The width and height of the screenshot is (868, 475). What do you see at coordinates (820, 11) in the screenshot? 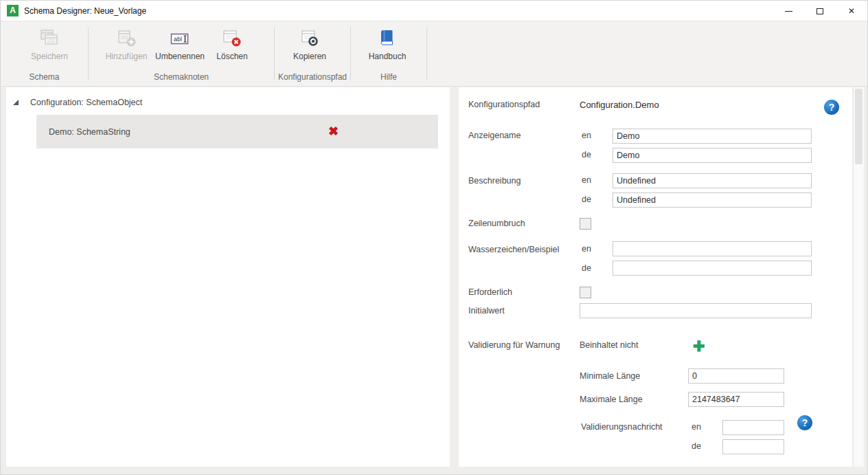
I see `maximize-button` at bounding box center [820, 11].